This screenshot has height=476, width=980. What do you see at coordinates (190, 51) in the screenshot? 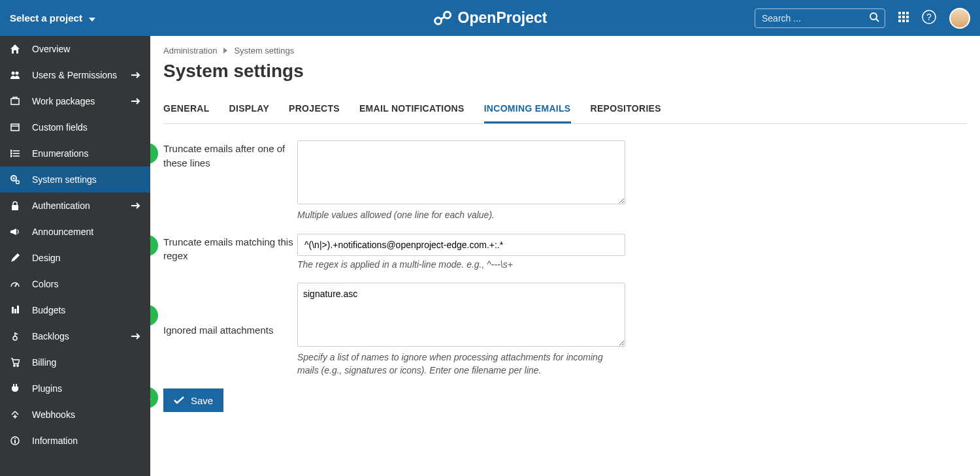
I see `breadcrumb-root: Administration` at bounding box center [190, 51].